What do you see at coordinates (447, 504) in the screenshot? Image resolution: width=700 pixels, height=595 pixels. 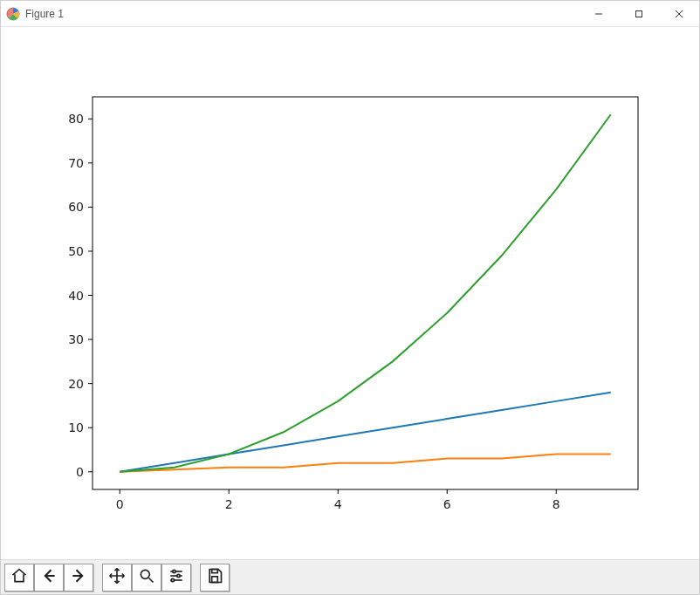 I see `svg-text: 6` at bounding box center [447, 504].